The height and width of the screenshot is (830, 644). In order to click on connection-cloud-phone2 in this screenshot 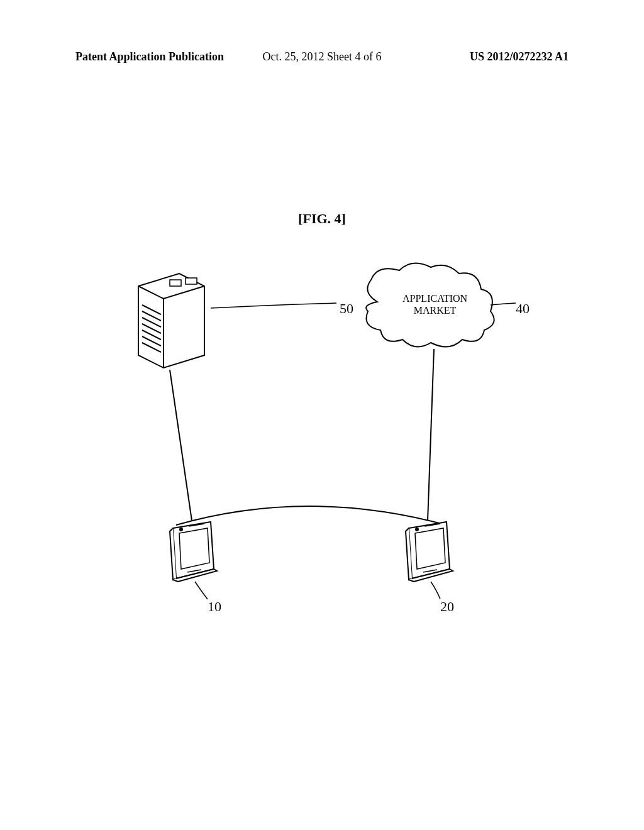, I will do `click(431, 435)`.